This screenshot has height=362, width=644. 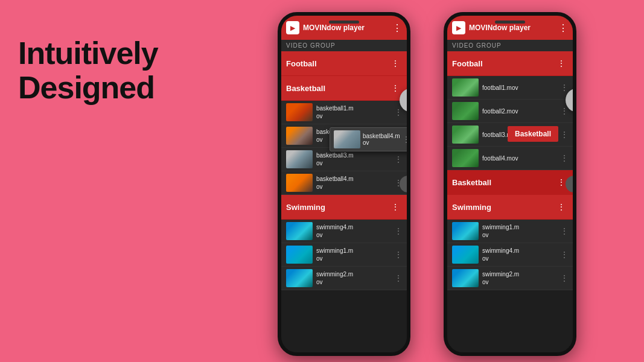 What do you see at coordinates (510, 255) in the screenshot?
I see `right-video-swimming4: swimming4.mov ⋮` at bounding box center [510, 255].